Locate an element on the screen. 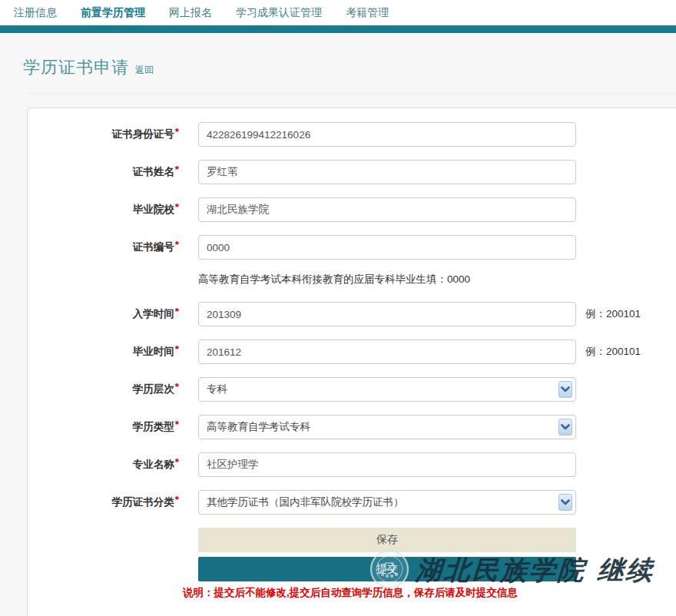  submission-note: 说明：提交后不能修改,提交后自动查询学历信息，保存后请及时提交信息 is located at coordinates (429, 593).